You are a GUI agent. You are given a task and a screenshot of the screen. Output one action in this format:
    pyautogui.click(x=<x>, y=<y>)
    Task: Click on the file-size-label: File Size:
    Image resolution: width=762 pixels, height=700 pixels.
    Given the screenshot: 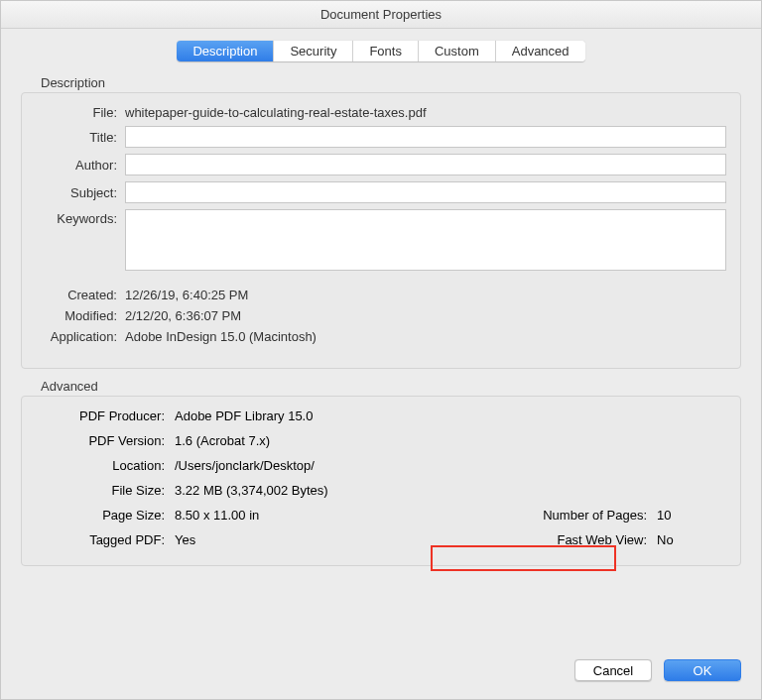 What is the action you would take?
    pyautogui.click(x=105, y=490)
    